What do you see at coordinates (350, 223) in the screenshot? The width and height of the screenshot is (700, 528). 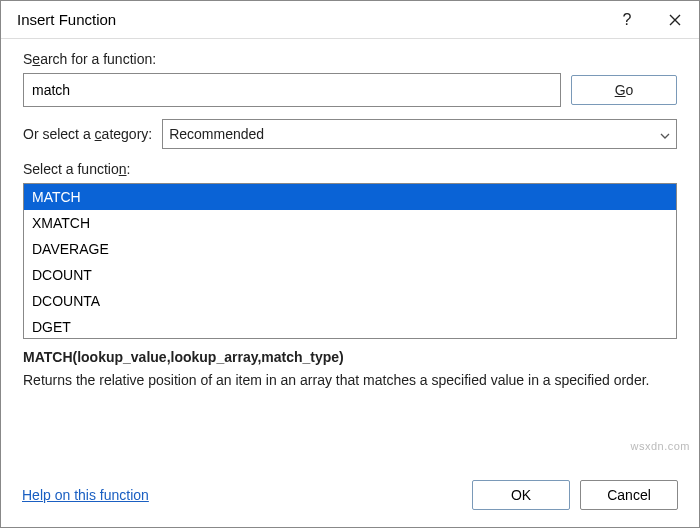 I see `list-item: XMATCH` at bounding box center [350, 223].